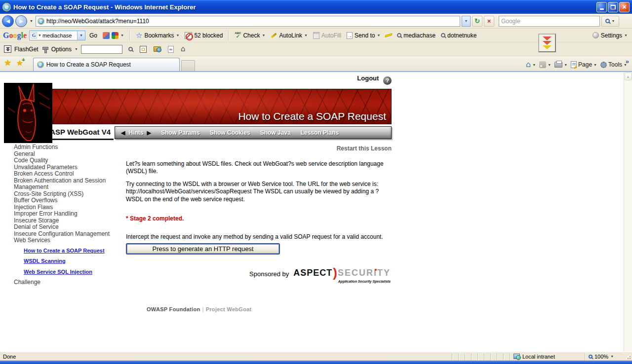 This screenshot has width=632, height=364. What do you see at coordinates (8, 21) in the screenshot?
I see `back-button: ◀` at bounding box center [8, 21].